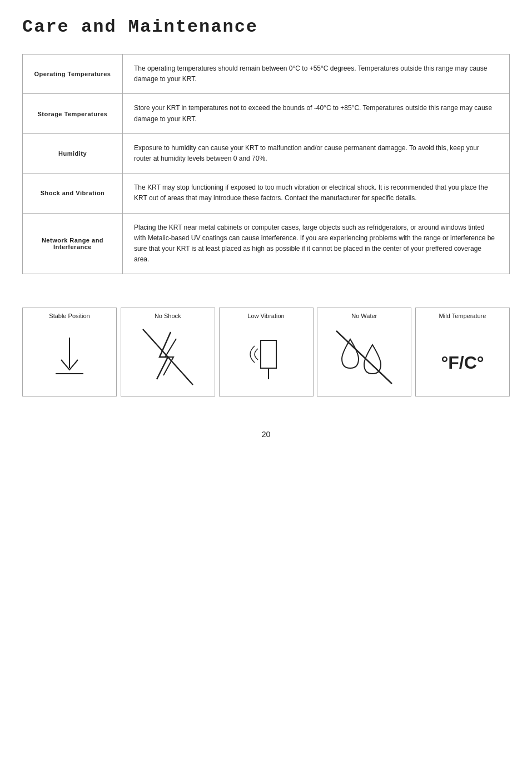 The height and width of the screenshot is (783, 532). I want to click on icon-box-no-shock: No Shock, so click(168, 352).